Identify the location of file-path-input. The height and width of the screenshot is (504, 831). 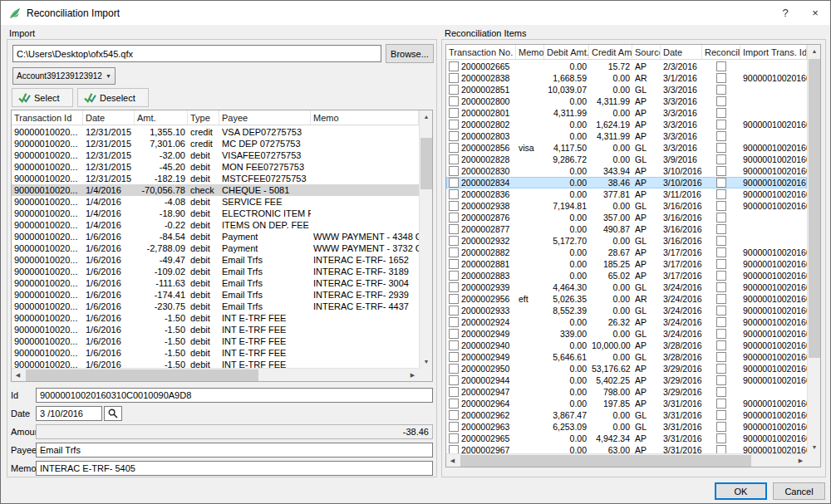
(197, 53).